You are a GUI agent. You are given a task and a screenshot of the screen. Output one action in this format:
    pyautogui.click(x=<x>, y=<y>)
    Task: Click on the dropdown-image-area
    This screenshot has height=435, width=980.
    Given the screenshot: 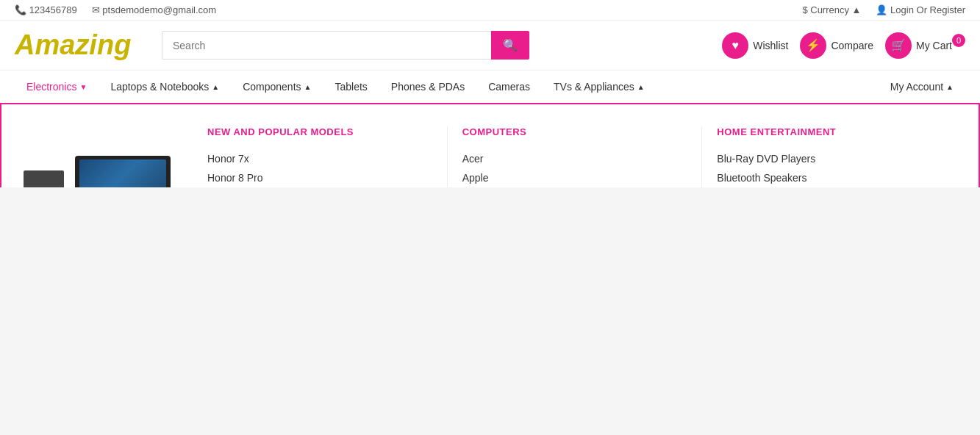 What is the action you would take?
    pyautogui.click(x=108, y=157)
    